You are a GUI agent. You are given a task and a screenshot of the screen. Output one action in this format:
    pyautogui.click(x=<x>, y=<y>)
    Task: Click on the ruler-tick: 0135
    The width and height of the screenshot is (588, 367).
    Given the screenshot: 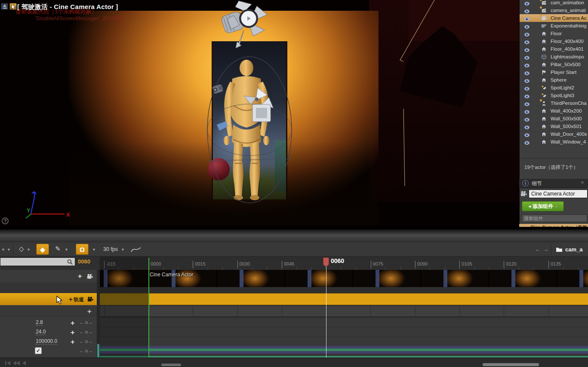 What is the action you would take?
    pyautogui.click(x=555, y=264)
    